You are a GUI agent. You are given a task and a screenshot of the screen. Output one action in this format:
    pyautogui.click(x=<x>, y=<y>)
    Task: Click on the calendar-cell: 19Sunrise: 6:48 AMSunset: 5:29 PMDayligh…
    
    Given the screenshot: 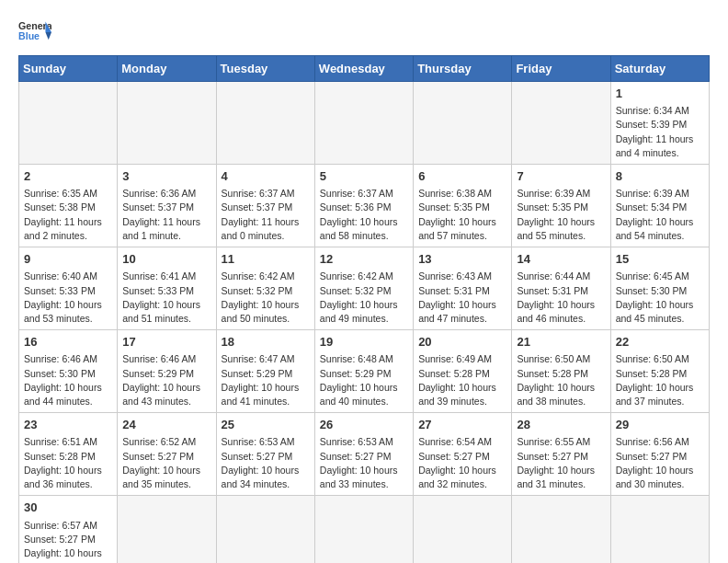 What is the action you would take?
    pyautogui.click(x=364, y=372)
    